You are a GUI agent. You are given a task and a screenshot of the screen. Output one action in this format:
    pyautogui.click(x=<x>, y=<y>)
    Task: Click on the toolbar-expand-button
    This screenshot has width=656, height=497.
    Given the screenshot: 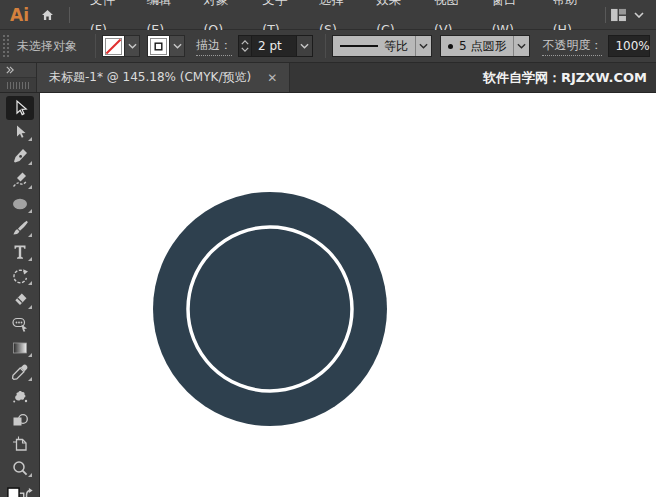 What is the action you would take?
    pyautogui.click(x=18, y=70)
    